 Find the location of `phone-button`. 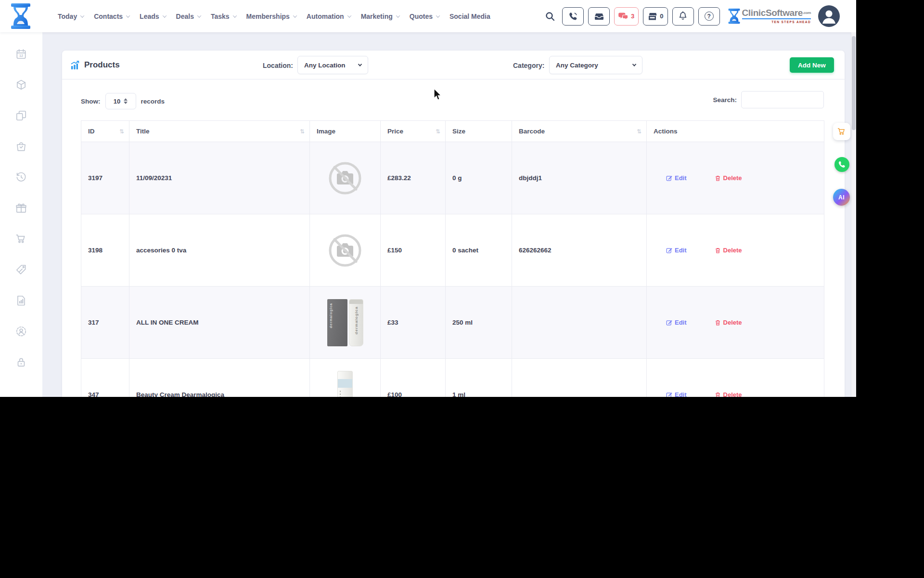

phone-button is located at coordinates (573, 16).